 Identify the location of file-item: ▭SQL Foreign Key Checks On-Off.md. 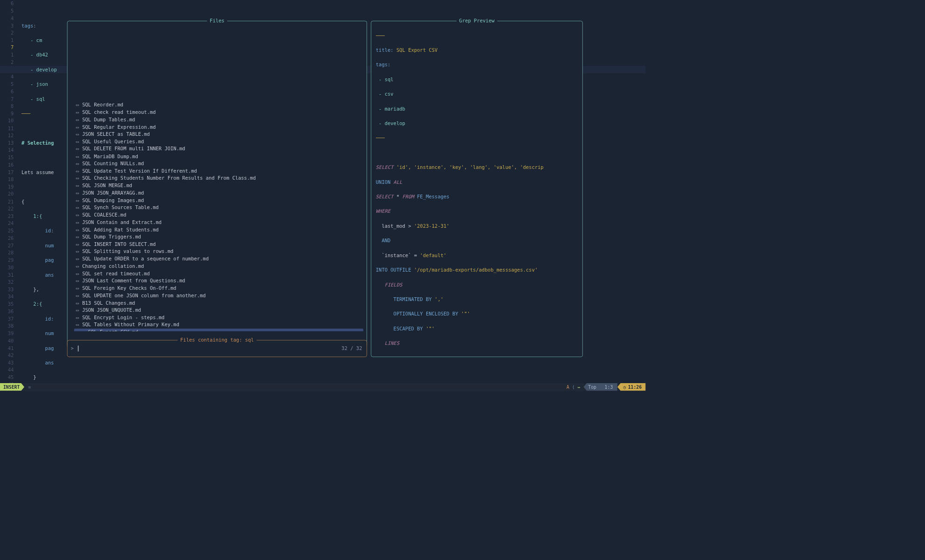
(219, 288).